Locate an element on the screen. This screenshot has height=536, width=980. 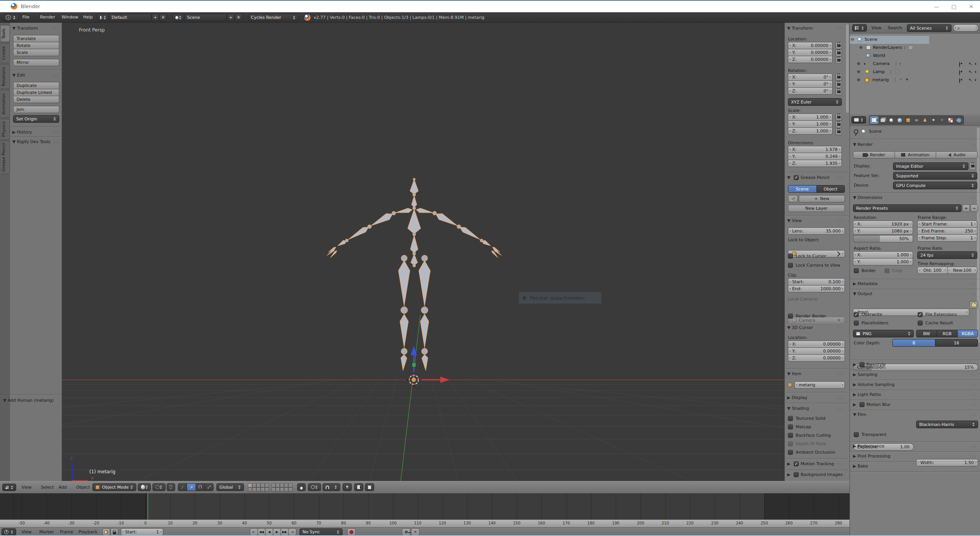
translate-button: Translate is located at coordinates (36, 38).